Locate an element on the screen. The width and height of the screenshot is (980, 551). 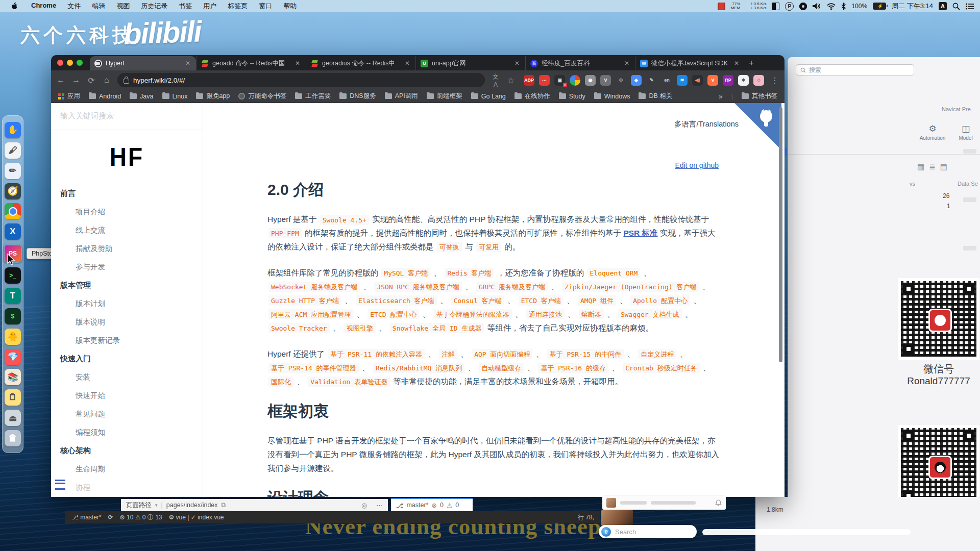
memory-indicator: 77%MEM is located at coordinates (736, 6).